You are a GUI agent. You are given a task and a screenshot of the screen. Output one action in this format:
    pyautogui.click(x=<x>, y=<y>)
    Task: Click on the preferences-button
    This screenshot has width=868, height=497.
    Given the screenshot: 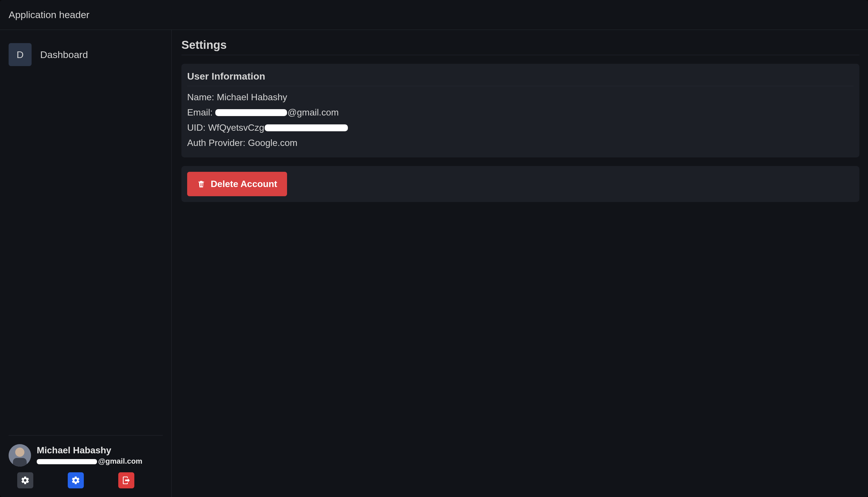 What is the action you would take?
    pyautogui.click(x=76, y=481)
    